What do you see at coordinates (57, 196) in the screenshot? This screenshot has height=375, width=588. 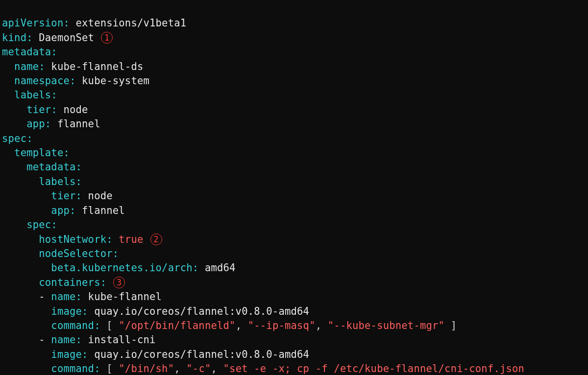 I see `line-13: tier: node` at bounding box center [57, 196].